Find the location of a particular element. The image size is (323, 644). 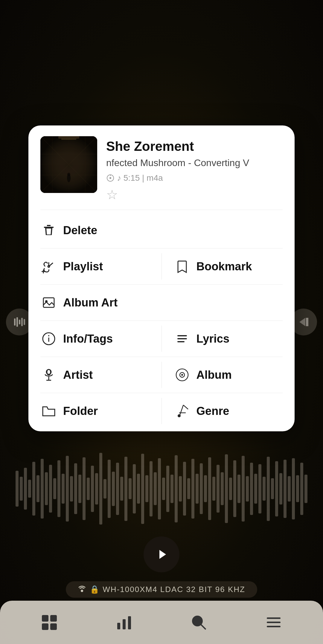

lyrics-menu-item: Lyrics is located at coordinates (228, 339).